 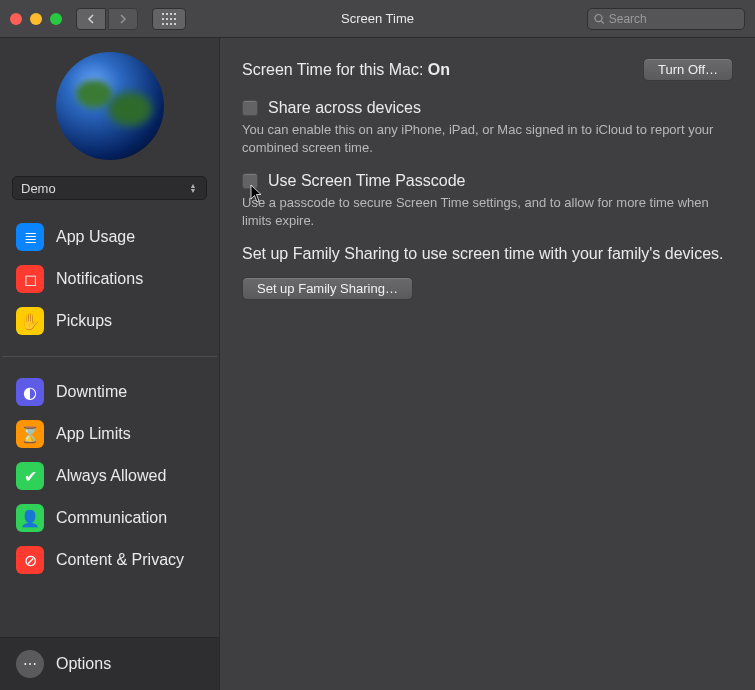 I want to click on sidebar-item-options: ⋯ Options, so click(x=110, y=664).